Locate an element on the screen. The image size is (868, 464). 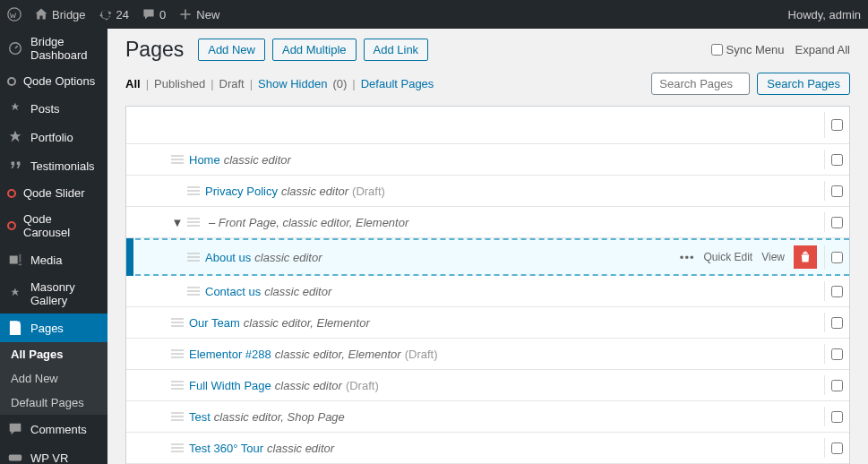
page-title-link: Elementor #288 is located at coordinates (230, 355).